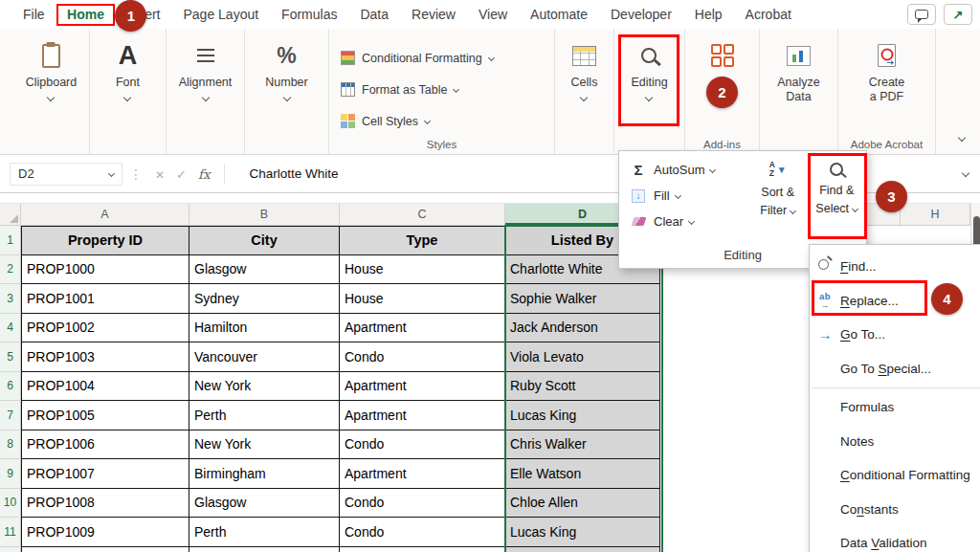 This screenshot has height=552, width=980. What do you see at coordinates (206, 71) in the screenshot?
I see `alignment-button: Alignment` at bounding box center [206, 71].